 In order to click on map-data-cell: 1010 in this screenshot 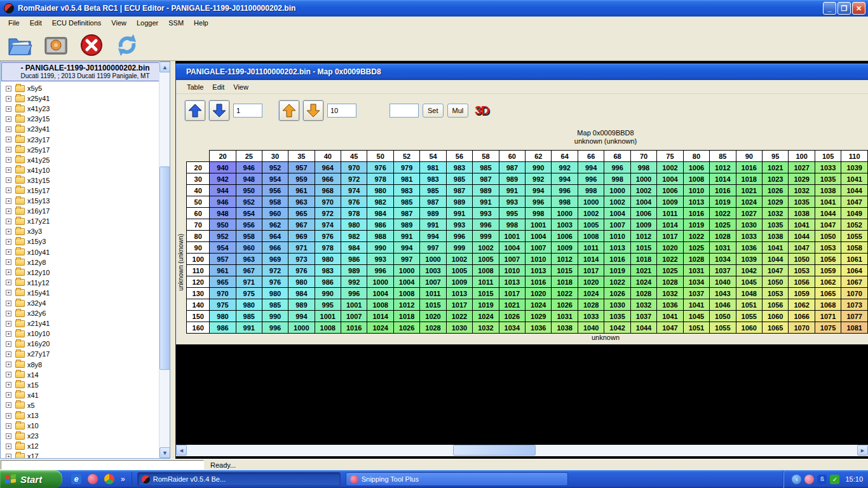, I will do `click(539, 259)`.